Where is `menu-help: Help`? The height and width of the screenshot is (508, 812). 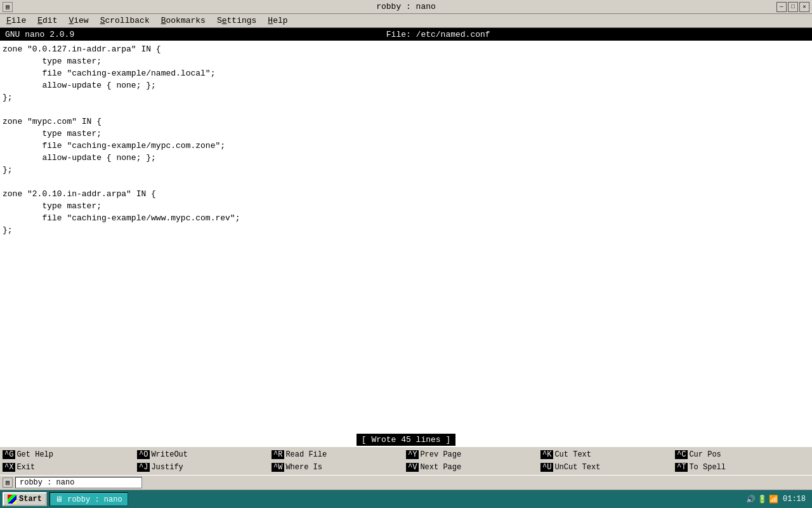
menu-help: Help is located at coordinates (278, 20).